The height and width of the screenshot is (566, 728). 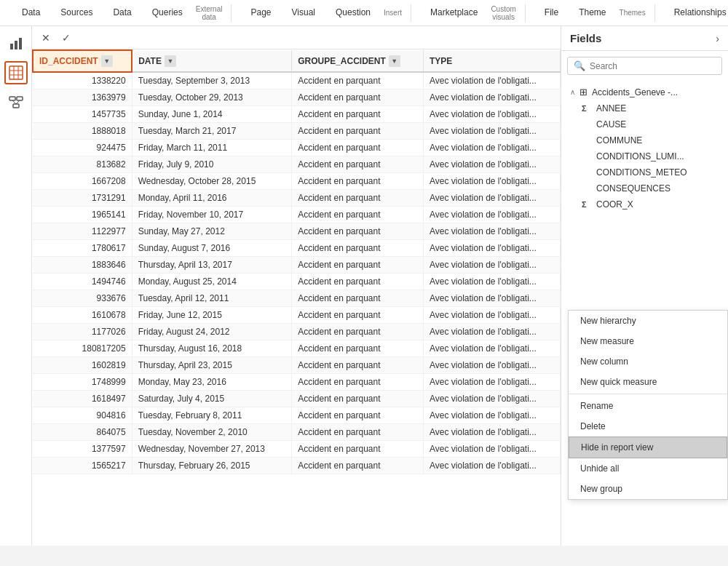 I want to click on table-cell: 1610678, so click(x=82, y=316).